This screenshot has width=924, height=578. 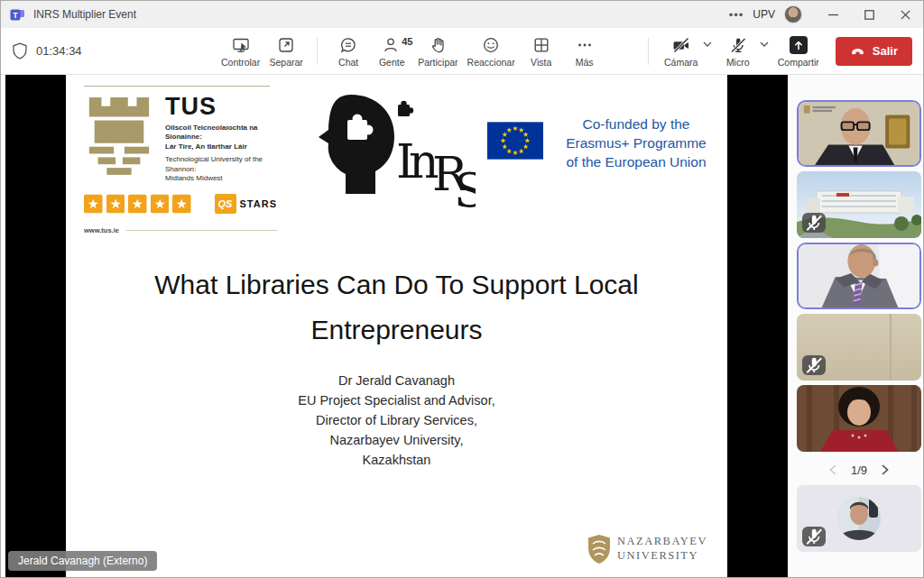 What do you see at coordinates (541, 62) in the screenshot?
I see `view-label: Vista` at bounding box center [541, 62].